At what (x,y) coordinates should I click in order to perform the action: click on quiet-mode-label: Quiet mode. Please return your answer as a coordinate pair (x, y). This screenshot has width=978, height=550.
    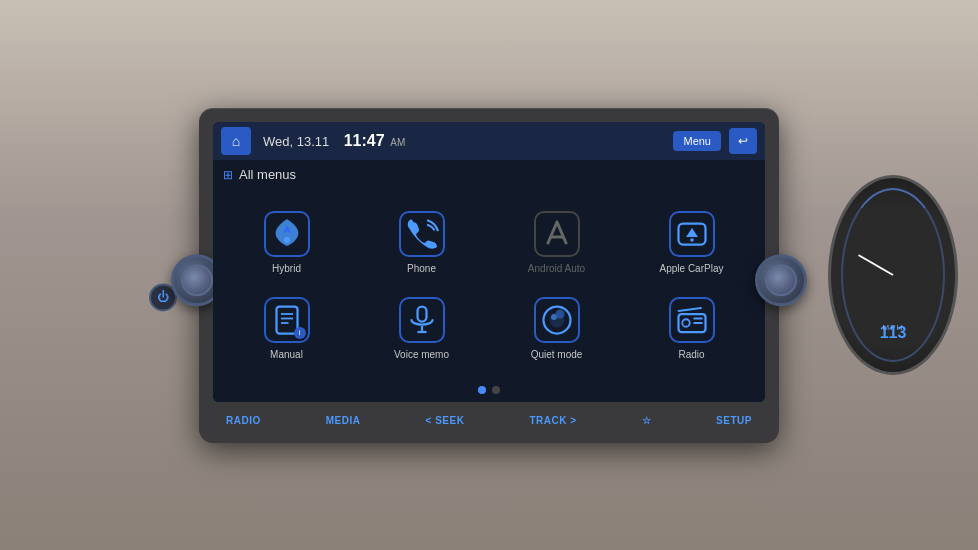
    Looking at the image, I should click on (557, 355).